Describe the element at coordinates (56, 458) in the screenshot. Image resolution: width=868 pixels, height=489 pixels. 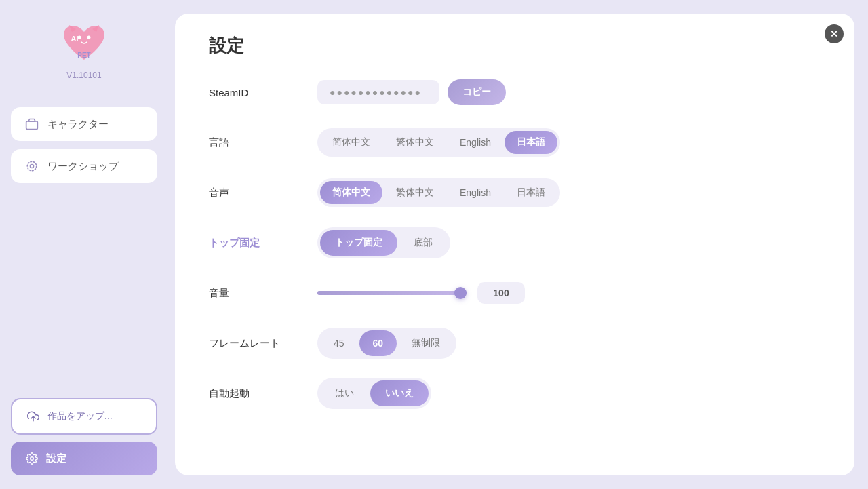
I see `settings-label: 設定` at that location.